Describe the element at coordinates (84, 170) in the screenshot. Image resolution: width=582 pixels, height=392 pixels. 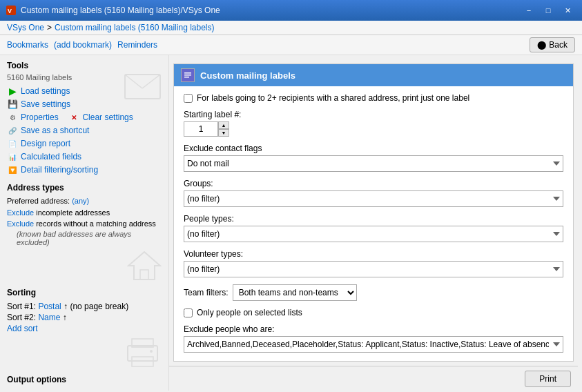
I see `detail-filtering-row: 🔽 Detail filtering/sorting` at that location.